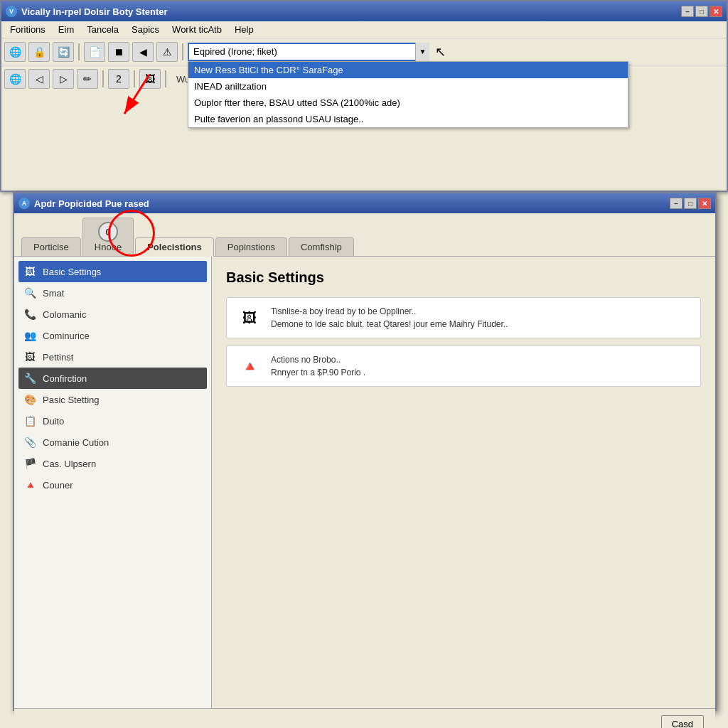 Image resolution: width=728 pixels, height=728 pixels. Describe the element at coordinates (112, 442) in the screenshot. I see `sidebar-item-comanie-cution: 📎 Comanie Cution` at that location.